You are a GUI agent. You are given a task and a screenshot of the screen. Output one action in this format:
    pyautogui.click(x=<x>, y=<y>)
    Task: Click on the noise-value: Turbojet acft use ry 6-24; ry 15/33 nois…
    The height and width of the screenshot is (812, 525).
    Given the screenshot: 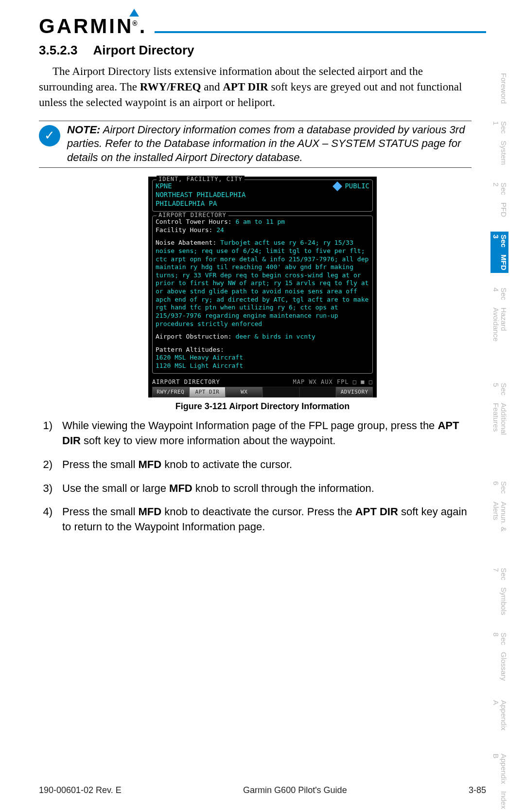 What is the action you would take?
    pyautogui.click(x=262, y=283)
    